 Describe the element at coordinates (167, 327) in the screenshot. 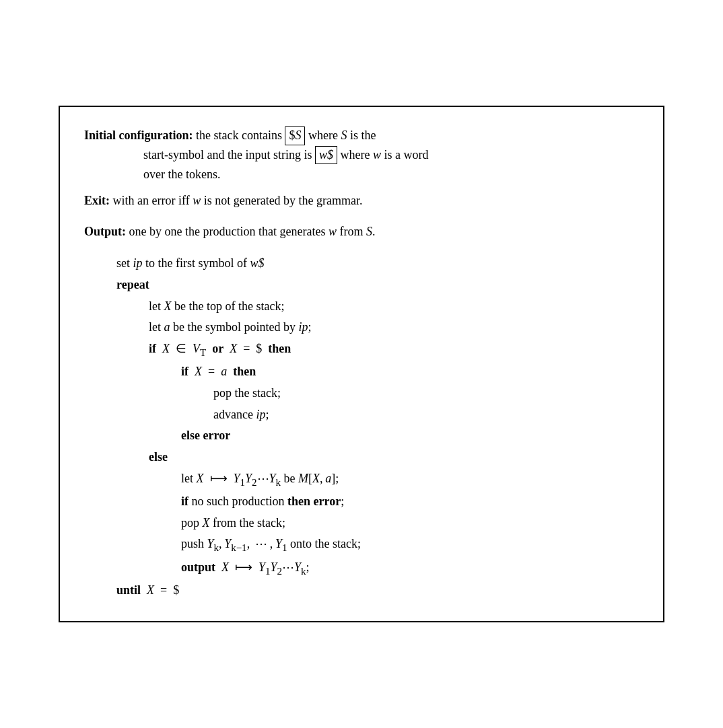

I see `let-a-var: a` at that location.